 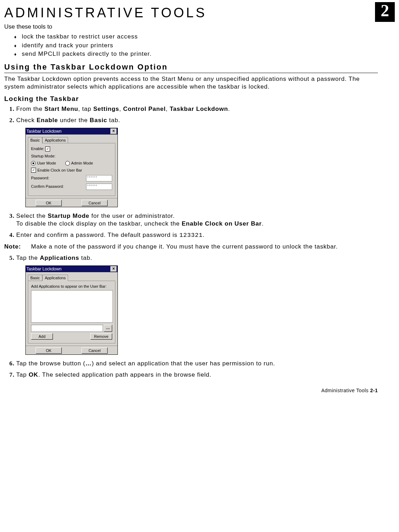 What do you see at coordinates (42, 336) in the screenshot?
I see `add-button: Add` at bounding box center [42, 336].